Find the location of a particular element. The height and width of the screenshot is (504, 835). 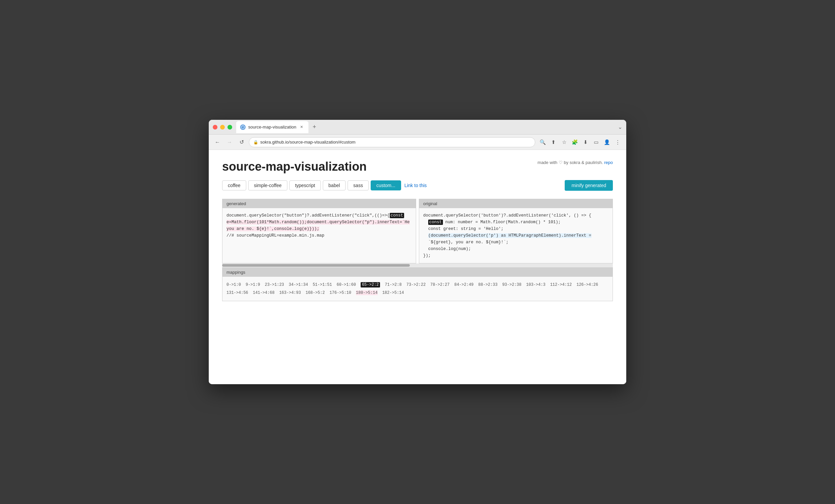

mapping-item: 60->1:60 is located at coordinates (346, 285).